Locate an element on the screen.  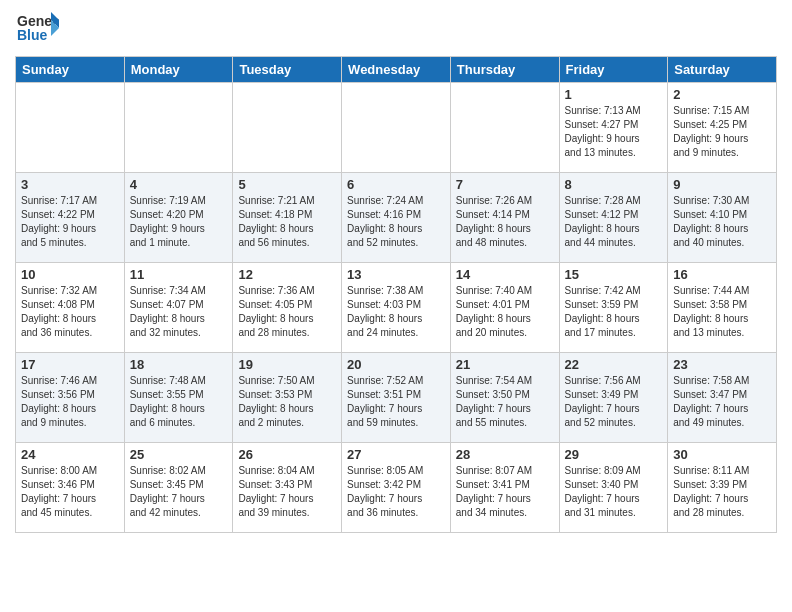
day-cell-28: 28Sunrise: 8:07 AM Sunset: 3:41 PM Dayli… is located at coordinates (504, 488).